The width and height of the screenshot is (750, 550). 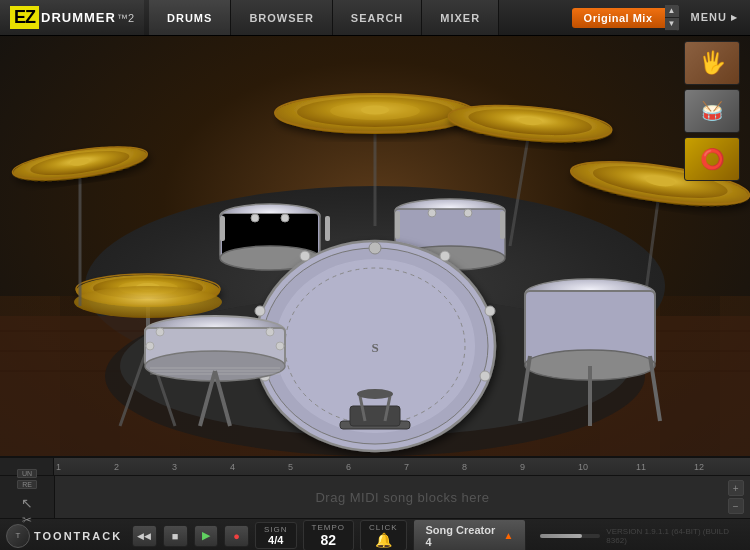 I want to click on tambourine-selector: ⭕, so click(x=712, y=159).